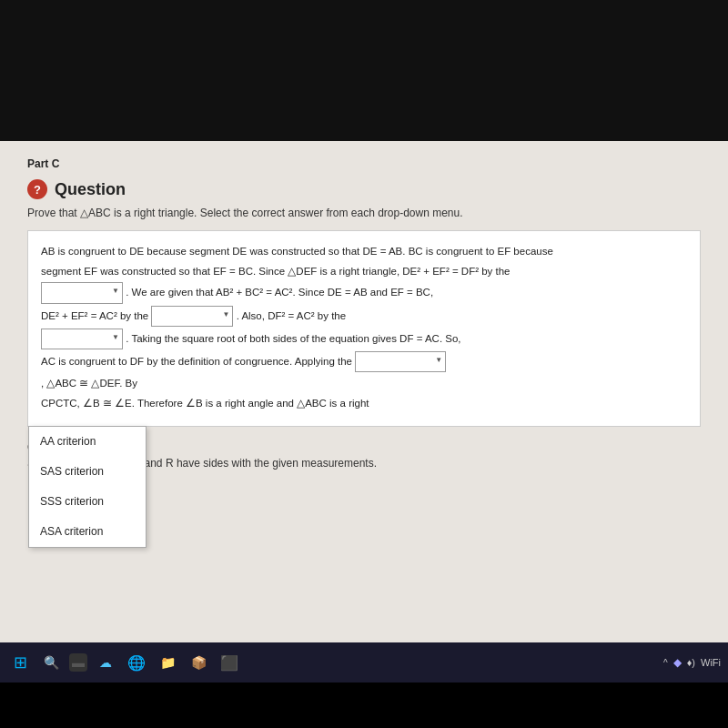 The image size is (728, 728). Describe the element at coordinates (279, 292) in the screenshot. I see `proof-line-3-post: . We are given that AB² + BC² = AC². Sin…` at that location.